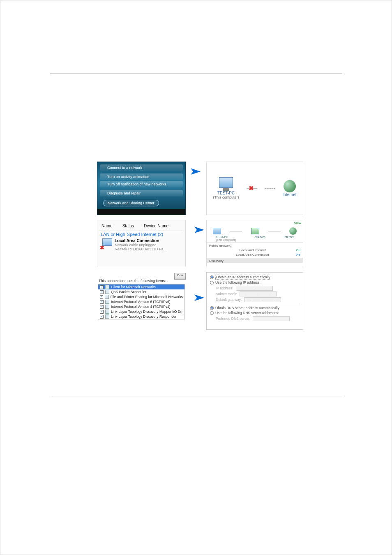 This screenshot has width=392, height=555. Describe the element at coordinates (255, 261) in the screenshot. I see `discovery-row: Discovery` at that location.